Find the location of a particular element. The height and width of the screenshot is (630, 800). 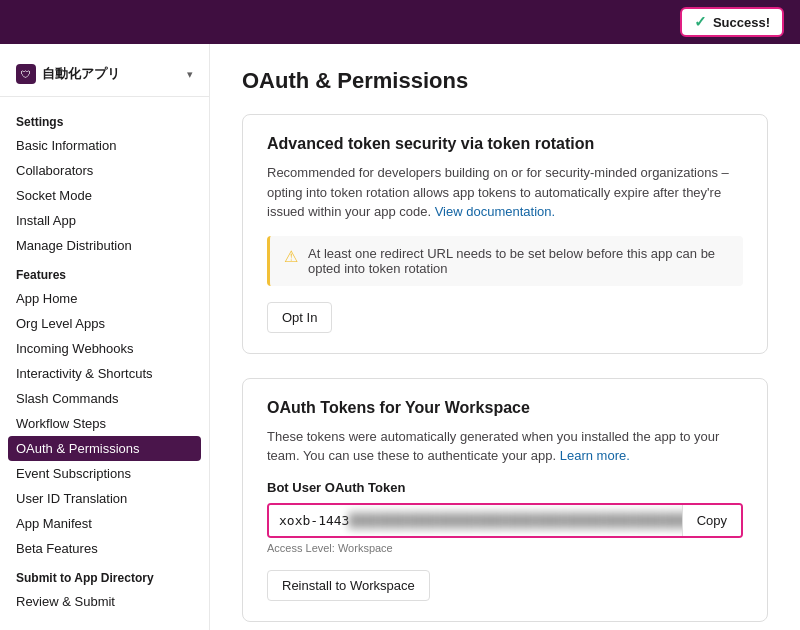

page-title: OAuth & Permissions is located at coordinates (505, 81).